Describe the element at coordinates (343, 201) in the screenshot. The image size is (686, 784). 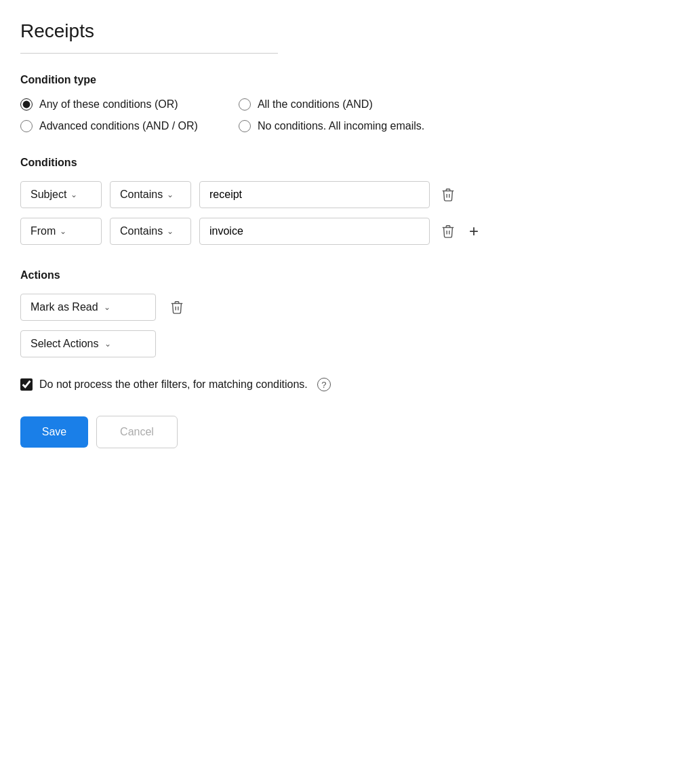
I see `conditions-section: Conditions Subject ⌄ Contains ⌄ From ⌄` at that location.